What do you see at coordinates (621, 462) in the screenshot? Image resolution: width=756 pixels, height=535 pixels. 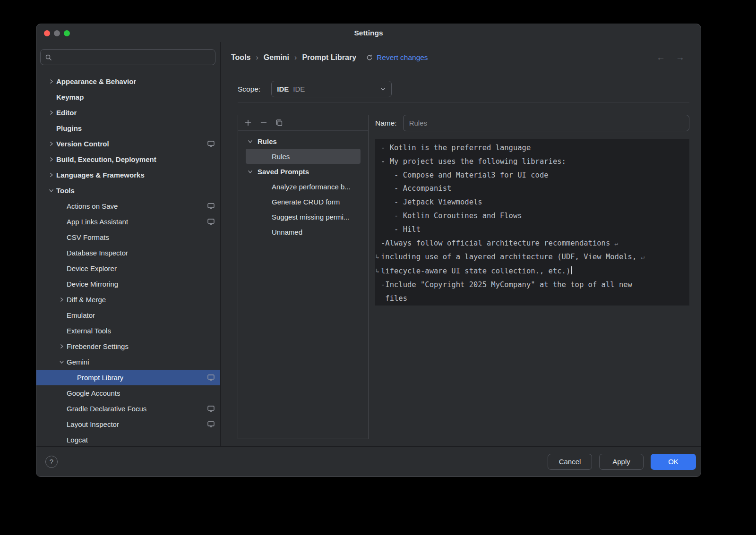 I see `apply-button: Apply` at bounding box center [621, 462].